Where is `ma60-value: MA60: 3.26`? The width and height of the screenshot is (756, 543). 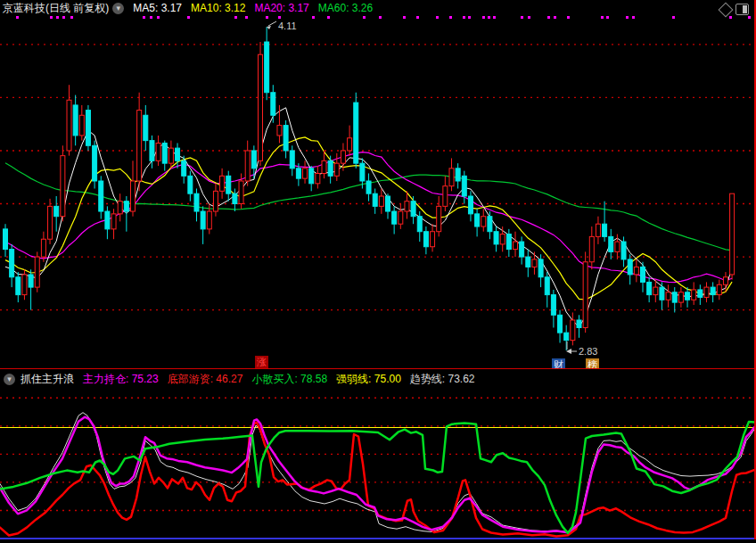
ma60-value: MA60: 3.26 is located at coordinates (346, 8).